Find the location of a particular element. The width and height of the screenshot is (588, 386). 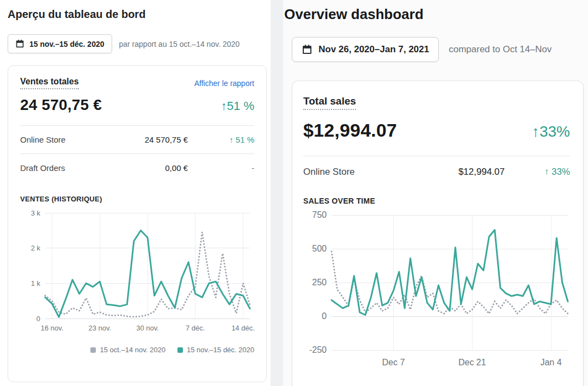

date-filter-row: 15 nov.–15 déc. 2020 par rapport au 15 o… is located at coordinates (124, 44).